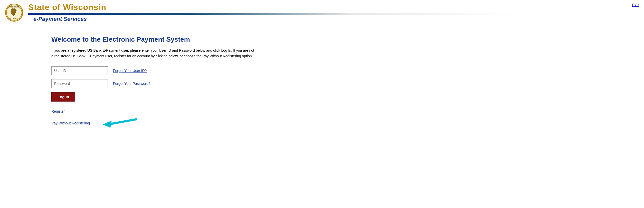 Image resolution: width=644 pixels, height=208 pixels. Describe the element at coordinates (71, 123) in the screenshot. I see `pay-without-registering-link: Pay Without Registering` at that location.